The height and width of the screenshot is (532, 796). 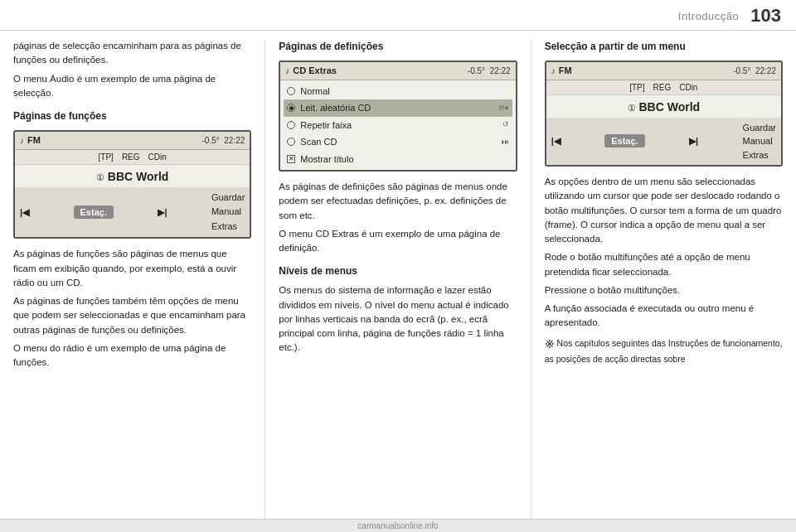 What do you see at coordinates (688, 88) in the screenshot?
I see `tag-cdin-3: CDin` at bounding box center [688, 88].